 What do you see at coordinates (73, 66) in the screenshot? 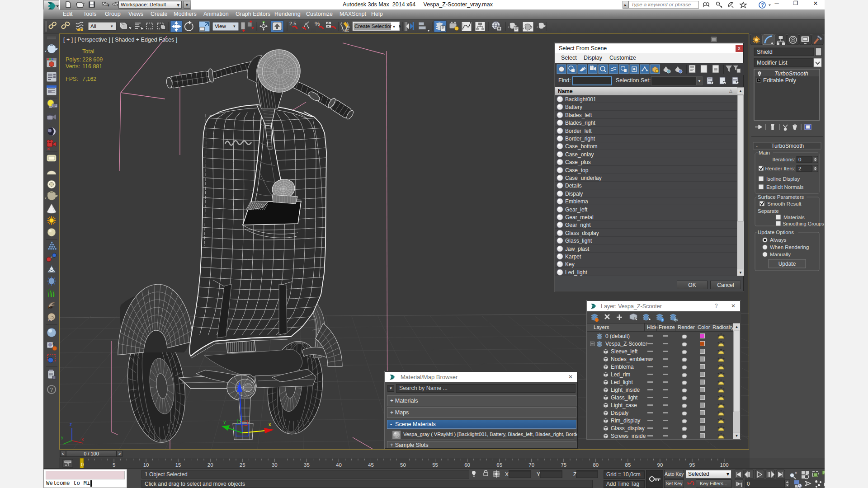
I see `svg-text: Verts:` at bounding box center [73, 66].